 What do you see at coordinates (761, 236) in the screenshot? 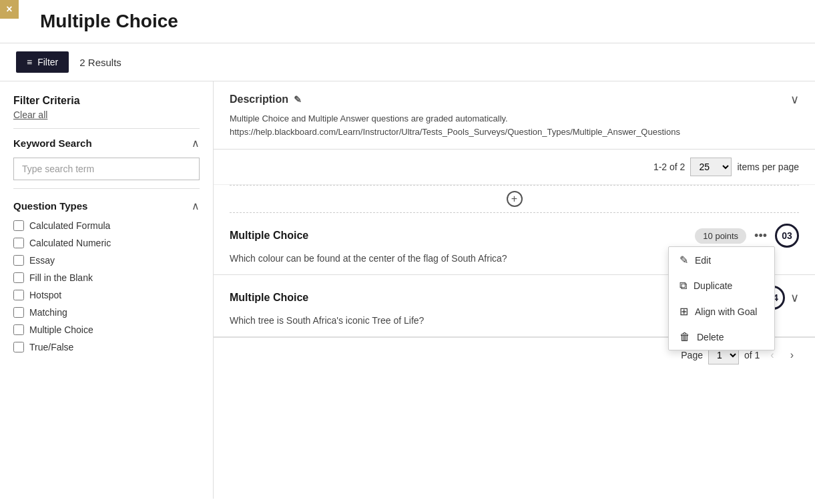
I see `question-1-more-button: •••` at bounding box center [761, 236].